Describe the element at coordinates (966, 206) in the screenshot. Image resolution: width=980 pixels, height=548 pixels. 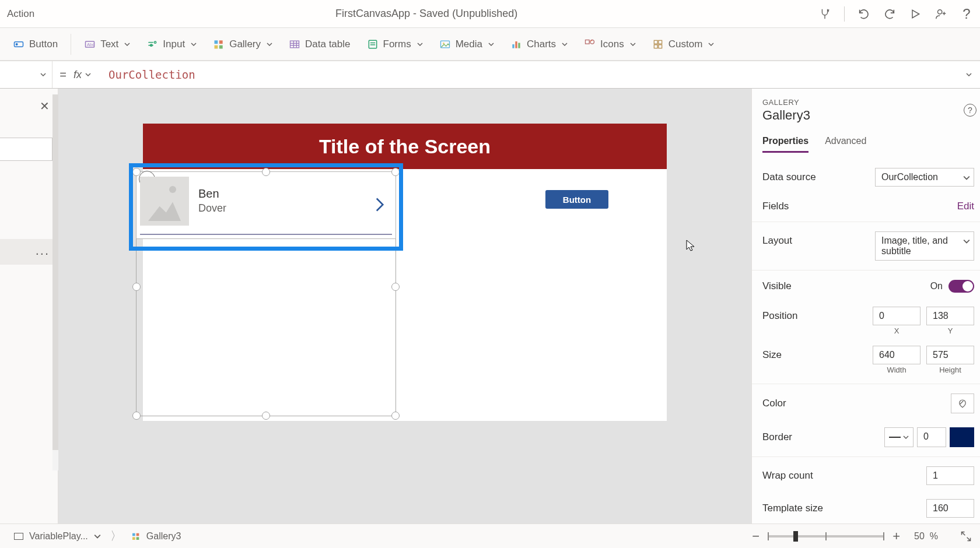
I see `prop-fields-edit-link: Edit` at that location.